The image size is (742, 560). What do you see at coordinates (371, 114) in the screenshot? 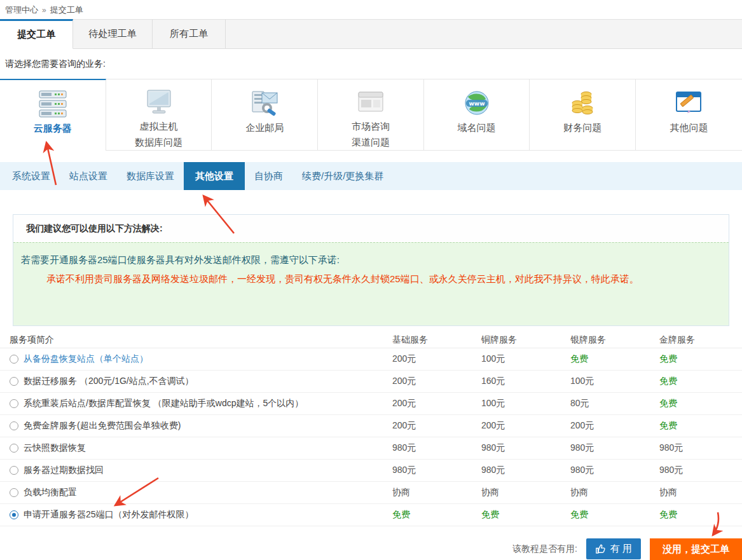
I see `category-market-consult: 市场咨询 渠道问题` at bounding box center [371, 114].